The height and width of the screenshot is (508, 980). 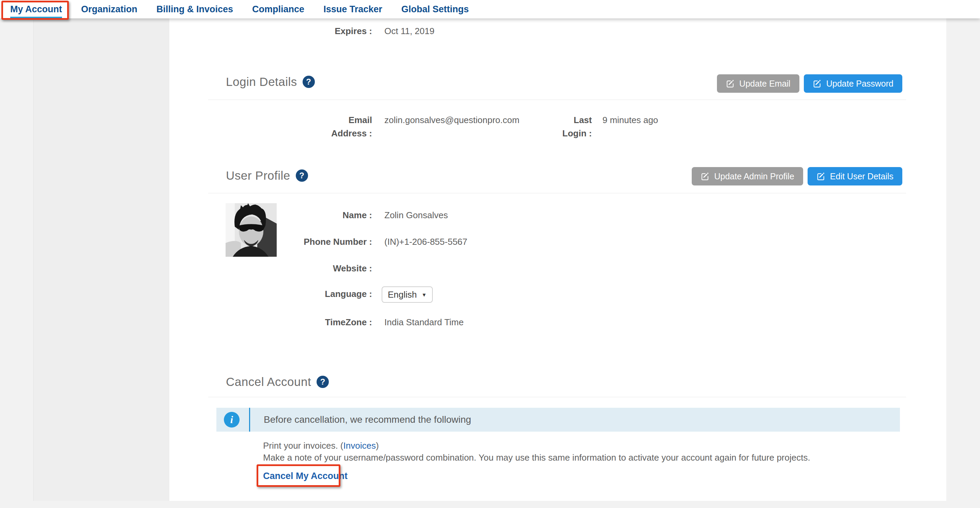 I want to click on timezone-label: TimeZone :, so click(x=332, y=323).